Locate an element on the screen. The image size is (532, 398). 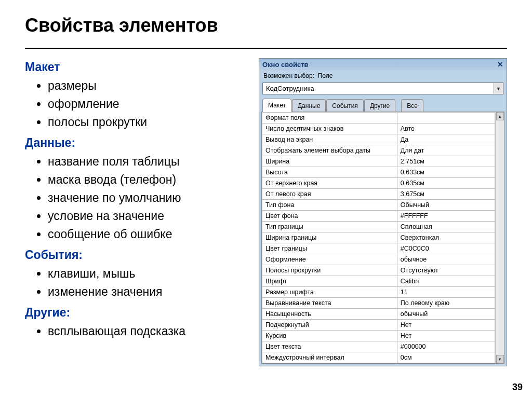
property-row: Цвет текста#000000 is located at coordinates (379, 347).